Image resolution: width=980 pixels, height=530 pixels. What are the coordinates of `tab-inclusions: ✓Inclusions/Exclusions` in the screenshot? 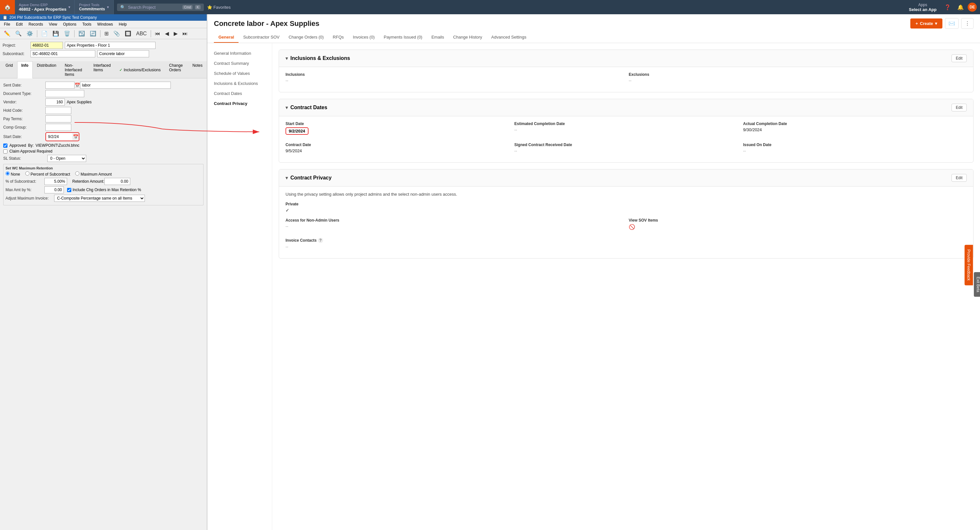 It's located at (140, 70).